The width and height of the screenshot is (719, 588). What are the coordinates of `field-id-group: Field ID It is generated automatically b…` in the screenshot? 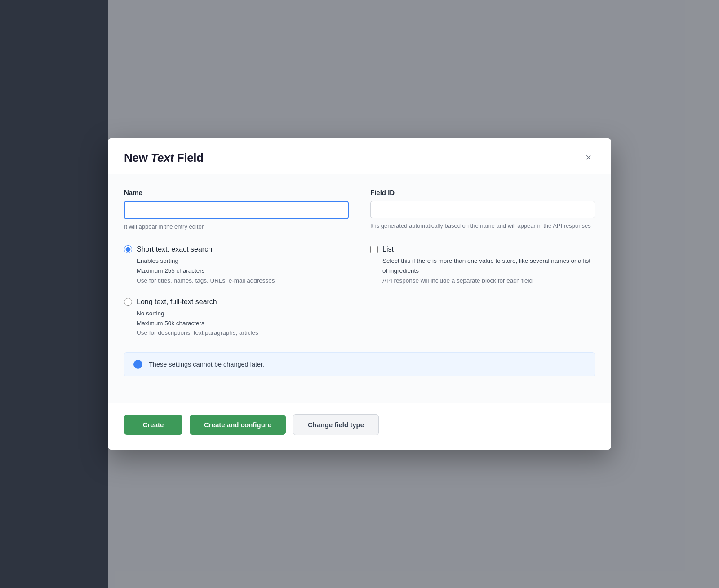 It's located at (483, 210).